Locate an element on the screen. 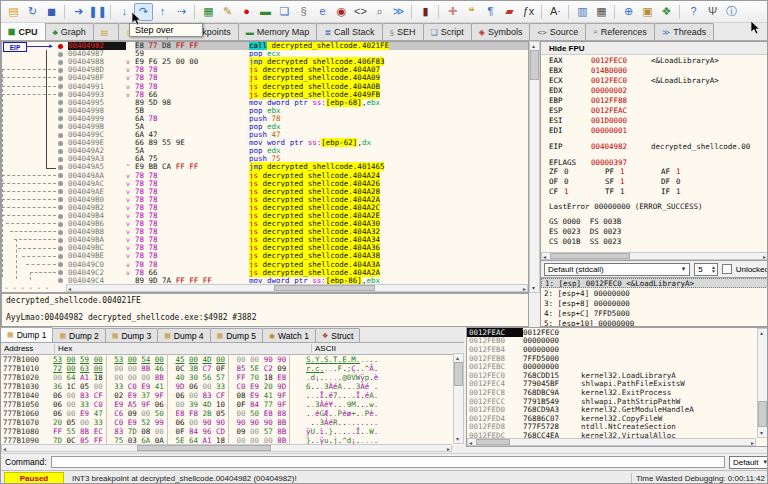 This screenshot has height=484, width=768. stack-row: 0012FEB4 00000000 is located at coordinates (618, 350).